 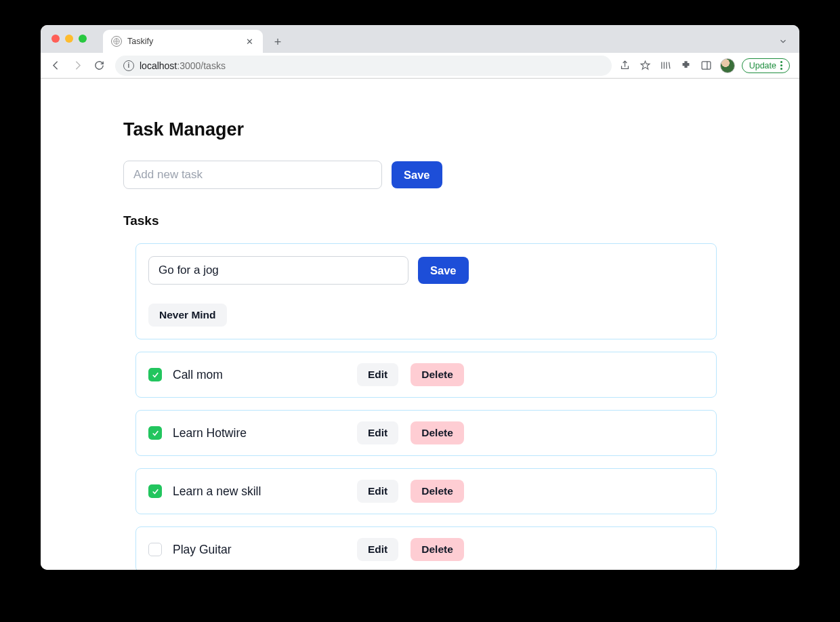 What do you see at coordinates (417, 175) in the screenshot?
I see `save-new-task-button: Save` at bounding box center [417, 175].